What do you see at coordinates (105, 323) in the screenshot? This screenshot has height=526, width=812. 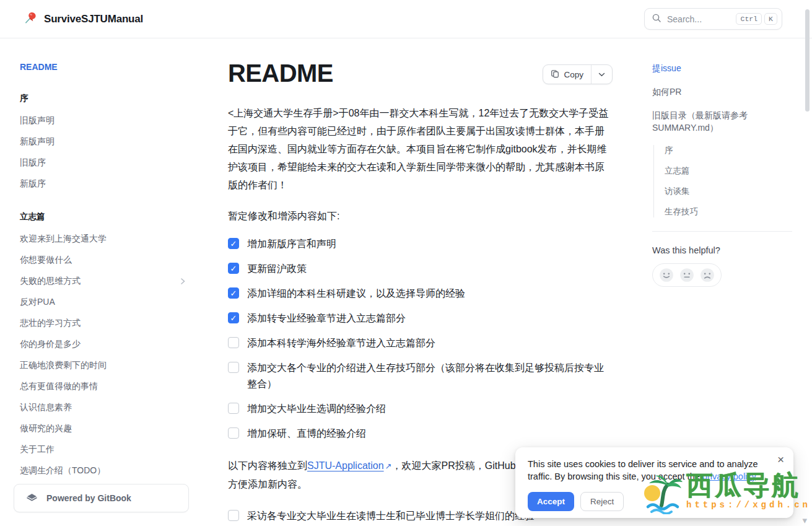 I see `sidebar-item: 悲壮的学习方式` at bounding box center [105, 323].